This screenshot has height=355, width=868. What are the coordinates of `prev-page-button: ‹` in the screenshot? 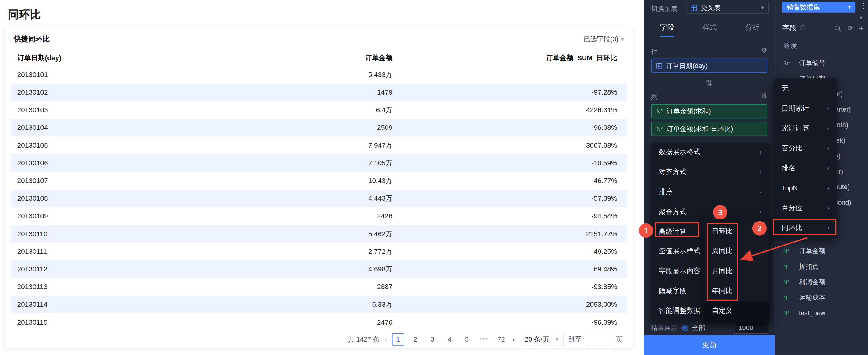 It's located at (385, 339).